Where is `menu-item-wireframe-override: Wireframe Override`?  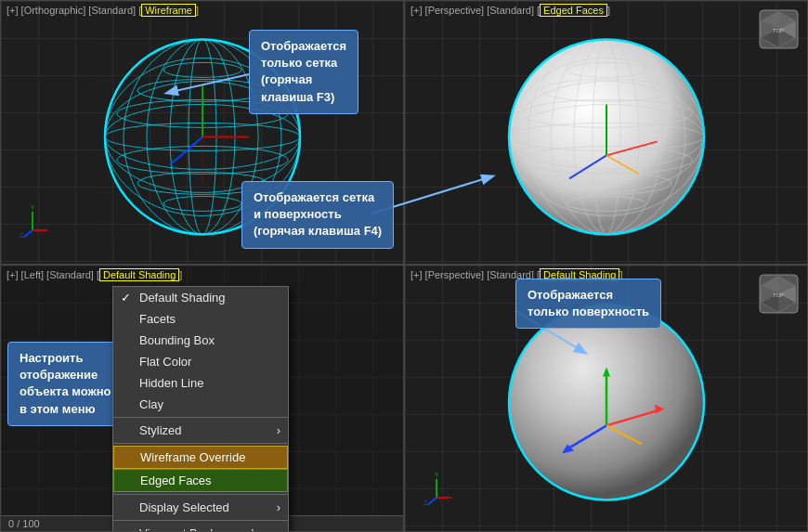 menu-item-wireframe-override: Wireframe Override is located at coordinates (201, 457).